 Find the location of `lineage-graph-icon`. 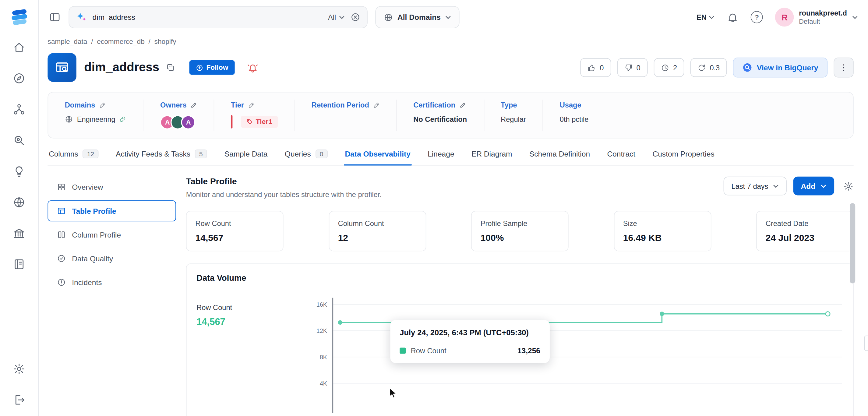

lineage-graph-icon is located at coordinates (19, 109).